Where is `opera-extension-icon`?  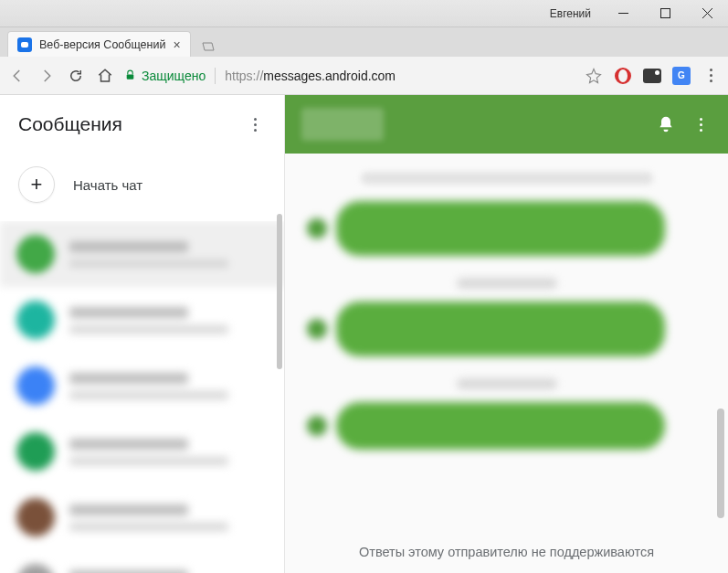 opera-extension-icon is located at coordinates (623, 76).